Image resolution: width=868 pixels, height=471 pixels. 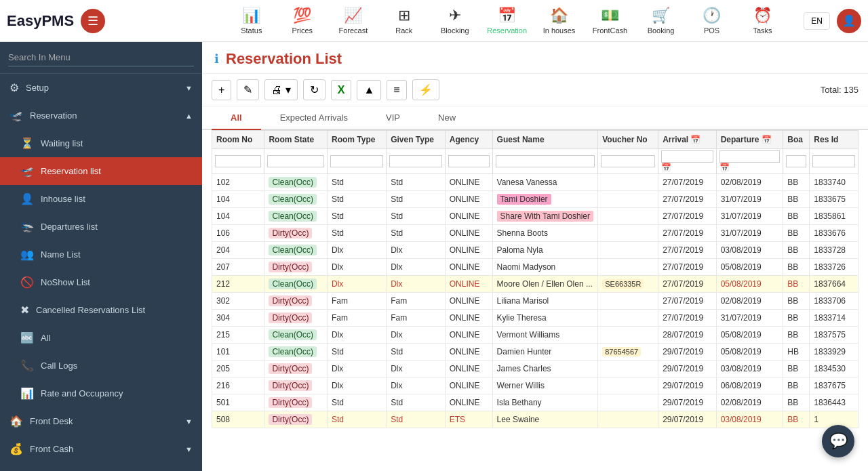 What do you see at coordinates (101, 282) in the screenshot?
I see `sidebar-item-noshow-list: 🚫NoShow List` at bounding box center [101, 282].